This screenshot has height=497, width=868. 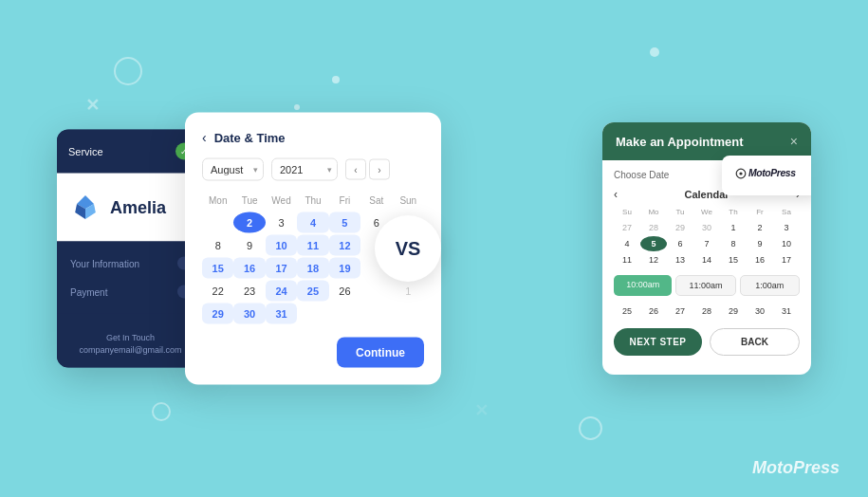 I want to click on mini-prev-arrow: ‹, so click(x=616, y=194).